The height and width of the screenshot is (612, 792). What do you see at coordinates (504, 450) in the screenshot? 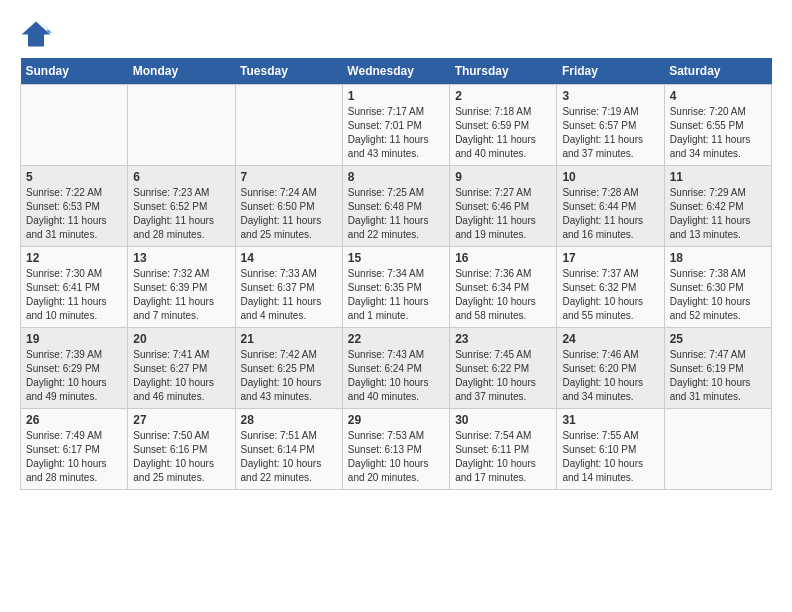
I see `calendar-cell: 30Sunrise: 7:54 AM Sunset: 6:11 PM Dayli…` at bounding box center [504, 450].